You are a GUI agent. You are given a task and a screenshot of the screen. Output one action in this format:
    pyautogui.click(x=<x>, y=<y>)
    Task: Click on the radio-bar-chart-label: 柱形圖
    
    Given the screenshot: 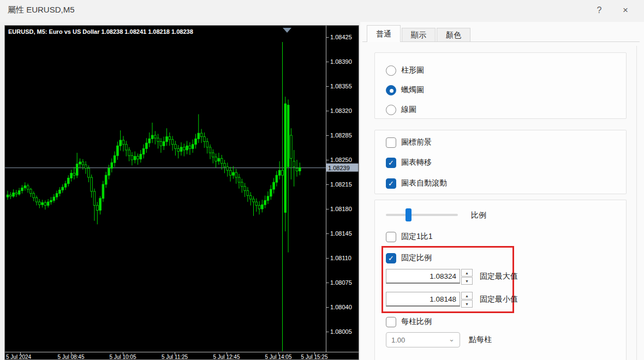 What is the action you would take?
    pyautogui.click(x=413, y=70)
    